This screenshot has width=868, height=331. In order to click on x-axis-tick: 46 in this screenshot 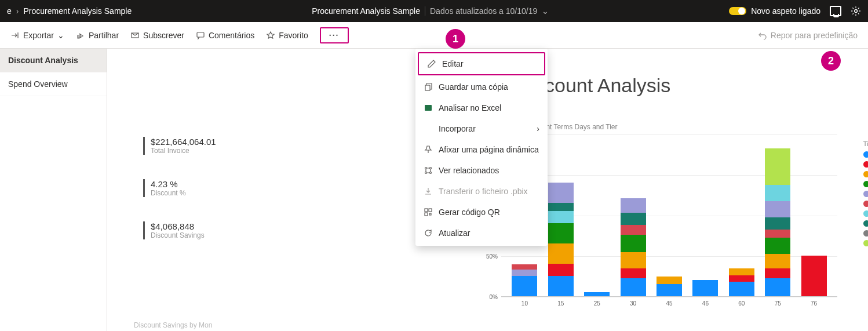, I will do `click(705, 304)`.